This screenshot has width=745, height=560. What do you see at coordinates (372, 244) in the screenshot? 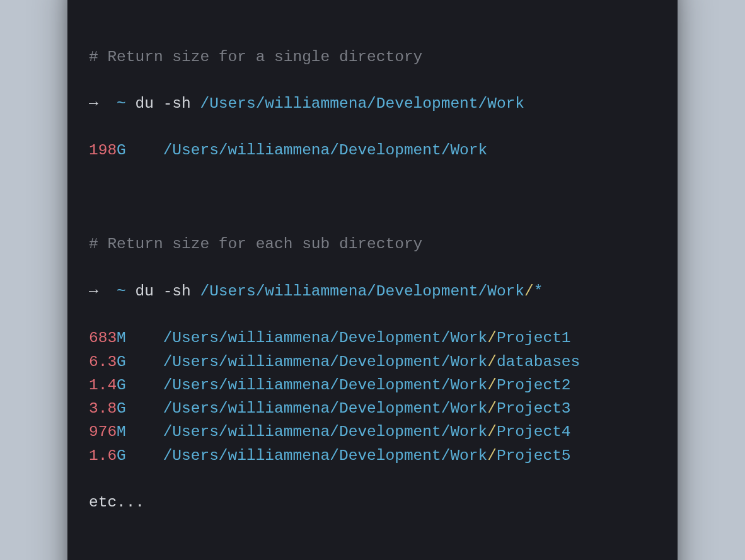
I see `comment-line: # Return size for each sub directory` at bounding box center [372, 244].